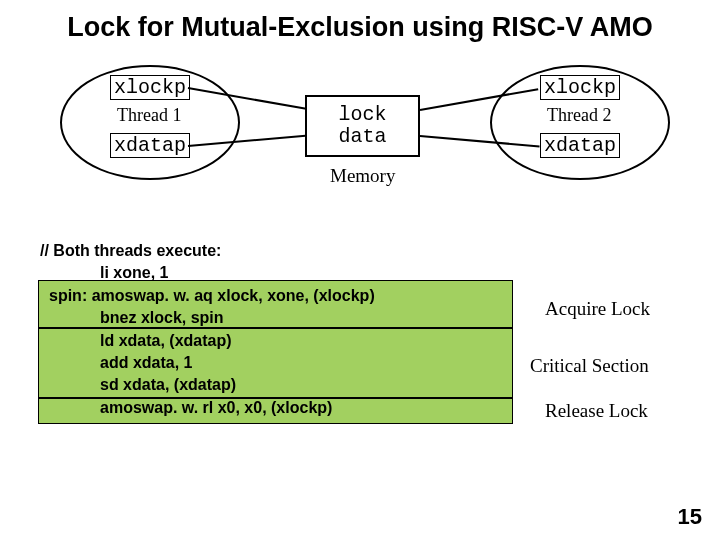 The image size is (720, 540). I want to click on memory-box: lock data, so click(362, 126).